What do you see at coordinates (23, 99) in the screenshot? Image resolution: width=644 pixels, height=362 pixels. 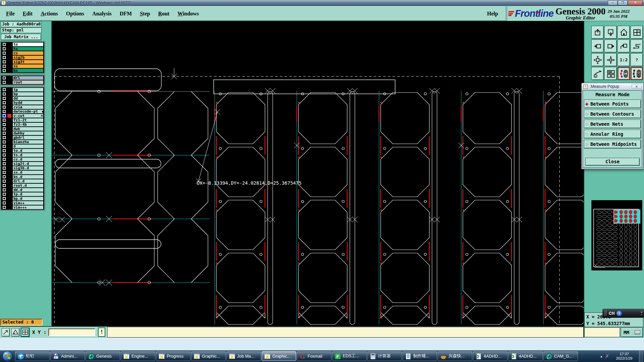 I see `layer-row-dd: dd` at bounding box center [23, 99].